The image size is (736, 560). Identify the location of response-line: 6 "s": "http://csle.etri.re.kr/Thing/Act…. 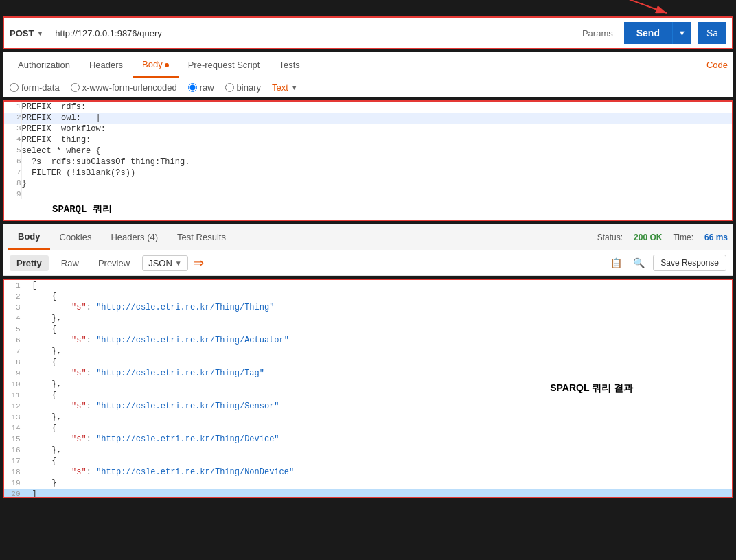
(368, 340).